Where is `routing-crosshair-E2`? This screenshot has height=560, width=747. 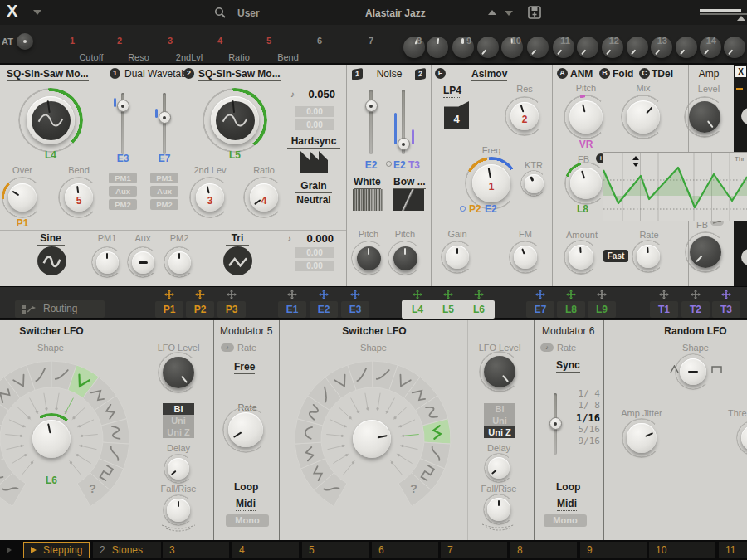 routing-crosshair-E2 is located at coordinates (324, 295).